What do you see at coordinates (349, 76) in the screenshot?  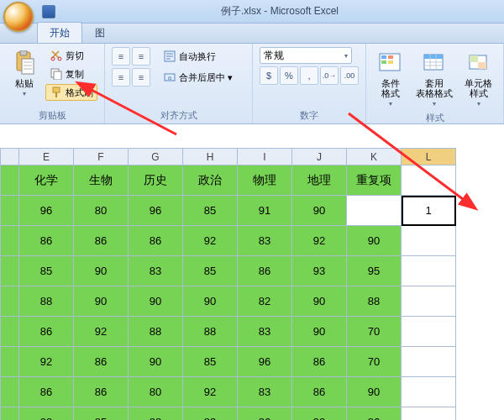 I see `decrease-decimal-button: .00` at bounding box center [349, 76].